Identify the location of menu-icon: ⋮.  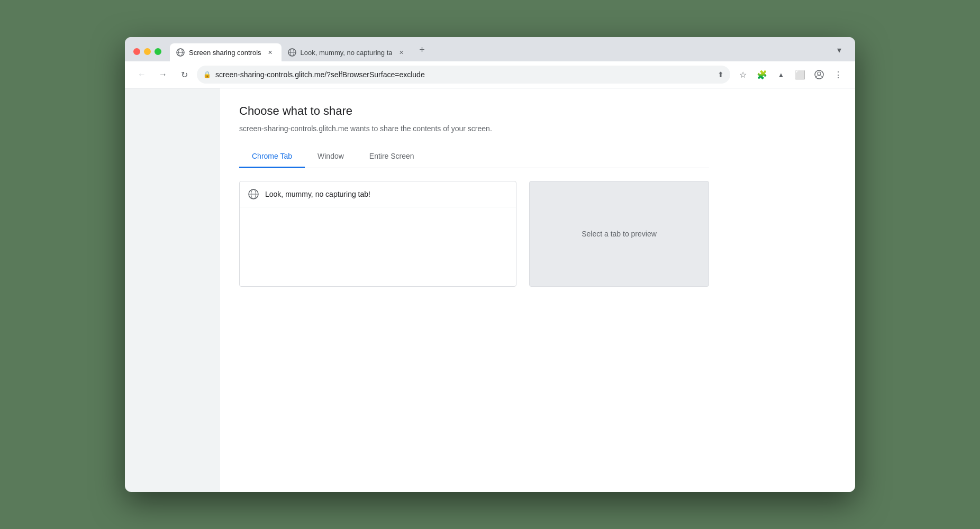
(838, 75).